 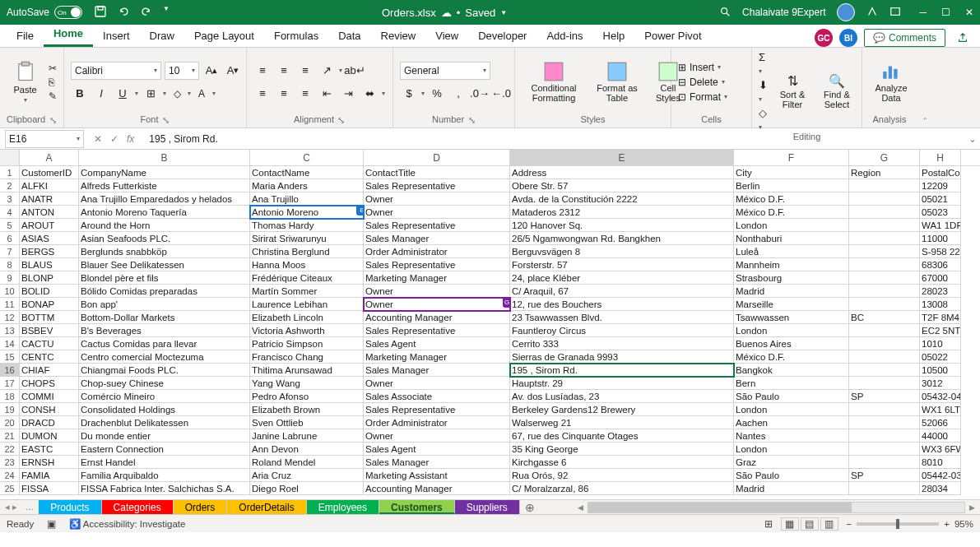 What do you see at coordinates (437, 265) in the screenshot?
I see `cell: Sales Representative` at bounding box center [437, 265].